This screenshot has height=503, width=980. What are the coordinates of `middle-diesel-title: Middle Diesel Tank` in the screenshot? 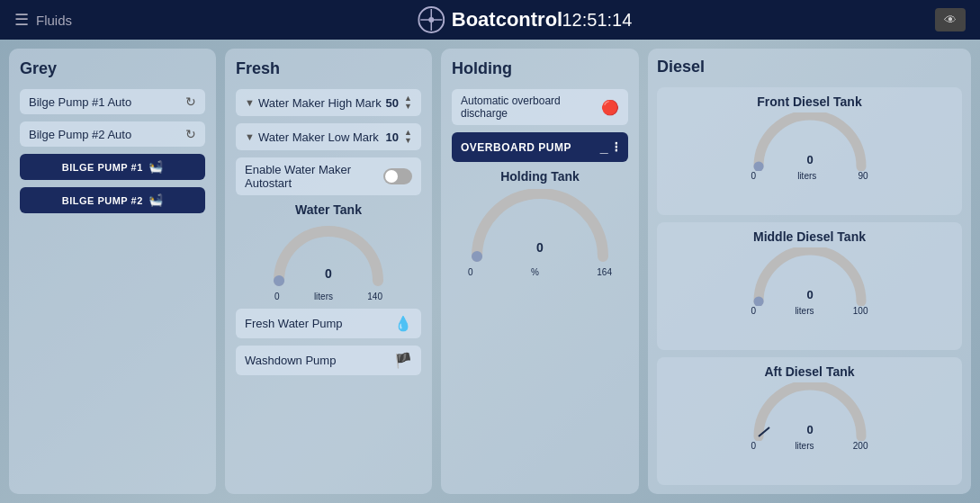 It's located at (810, 237).